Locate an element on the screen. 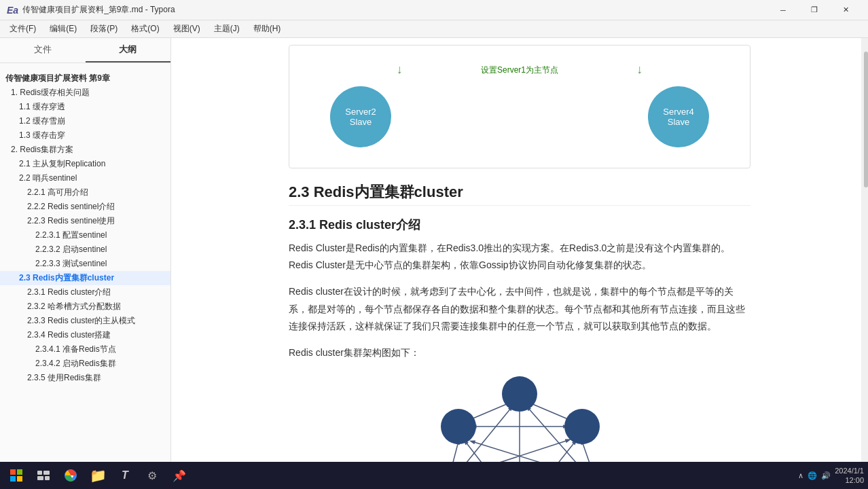 This screenshot has width=868, height=489. outline-item-13: 2.2.3.3 测试sentinel is located at coordinates (86, 264).